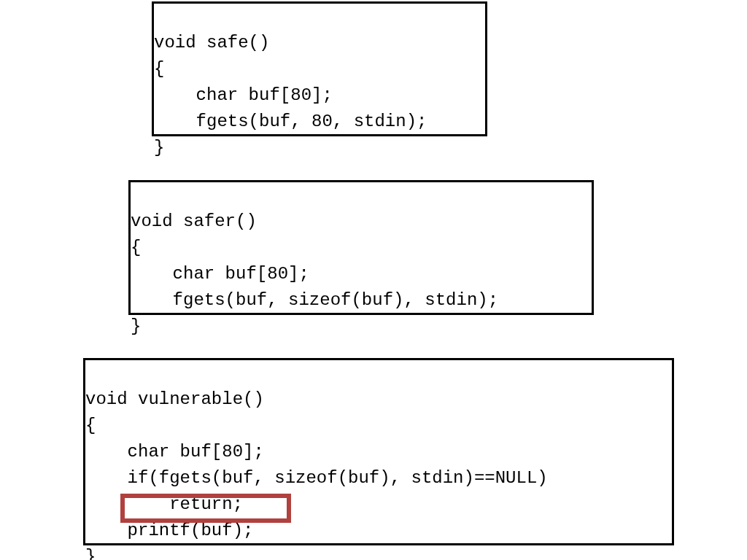  Describe the element at coordinates (212, 42) in the screenshot. I see `code-line: void safe()` at that location.